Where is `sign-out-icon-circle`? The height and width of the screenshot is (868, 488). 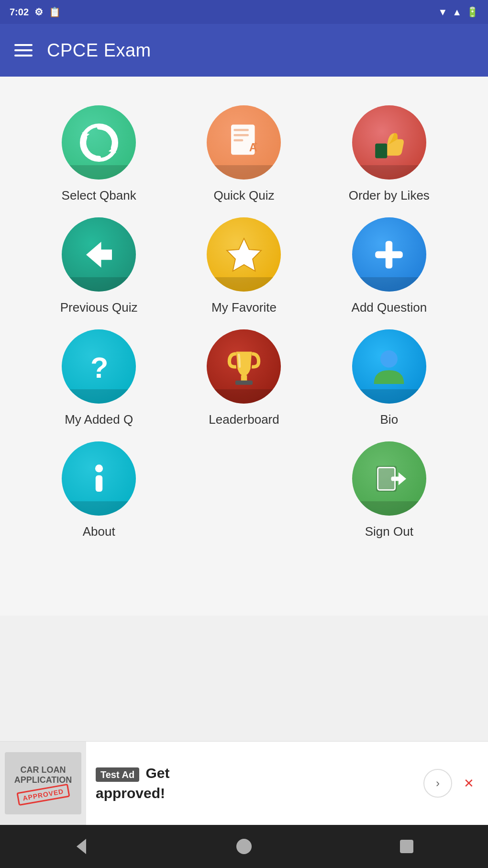 sign-out-icon-circle is located at coordinates (389, 479).